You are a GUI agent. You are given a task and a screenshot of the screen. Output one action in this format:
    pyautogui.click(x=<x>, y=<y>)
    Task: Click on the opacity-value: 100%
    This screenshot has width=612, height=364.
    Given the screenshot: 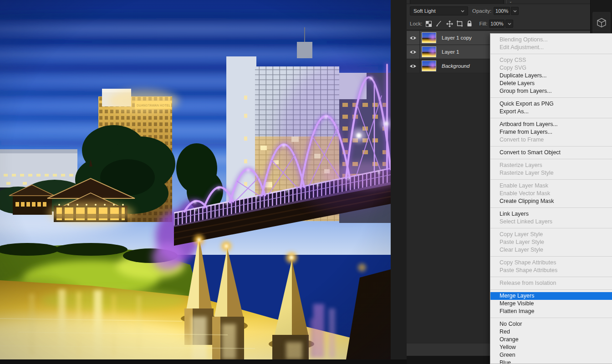 What is the action you would take?
    pyautogui.click(x=502, y=11)
    